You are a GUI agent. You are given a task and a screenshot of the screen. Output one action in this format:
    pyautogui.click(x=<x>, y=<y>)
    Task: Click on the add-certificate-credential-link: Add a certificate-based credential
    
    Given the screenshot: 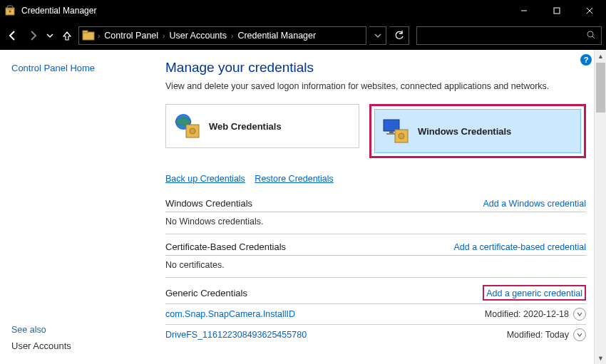 What is the action you would take?
    pyautogui.click(x=520, y=247)
    